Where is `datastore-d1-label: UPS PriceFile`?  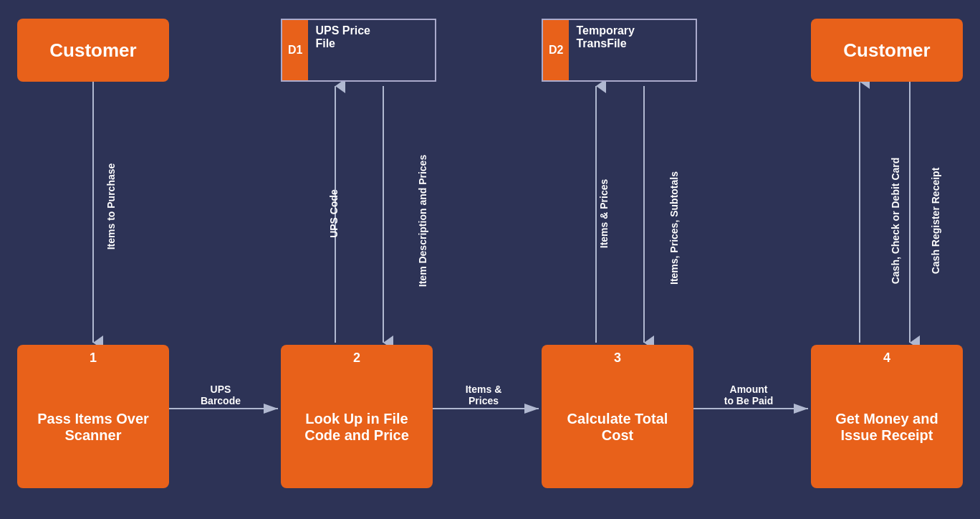
datastore-d1-label: UPS PriceFile is located at coordinates (342, 37).